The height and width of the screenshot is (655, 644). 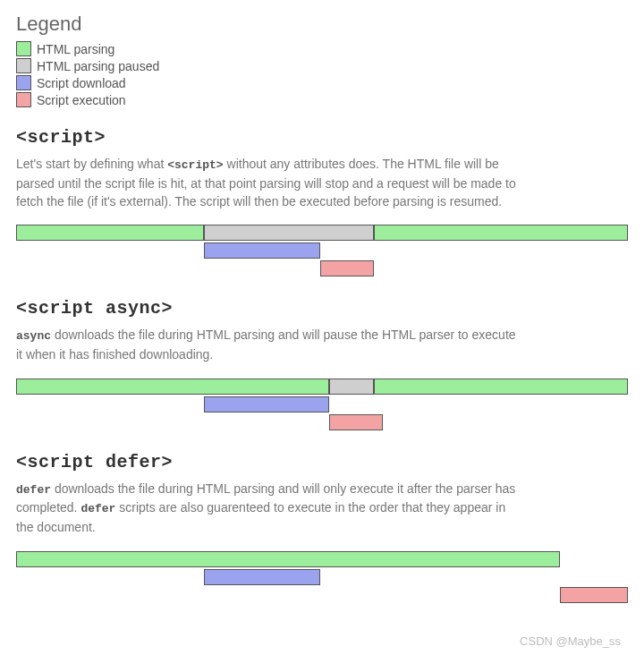 I want to click on section-desc-script-defer: defer downloads the file during HTML par…, so click(x=267, y=508).